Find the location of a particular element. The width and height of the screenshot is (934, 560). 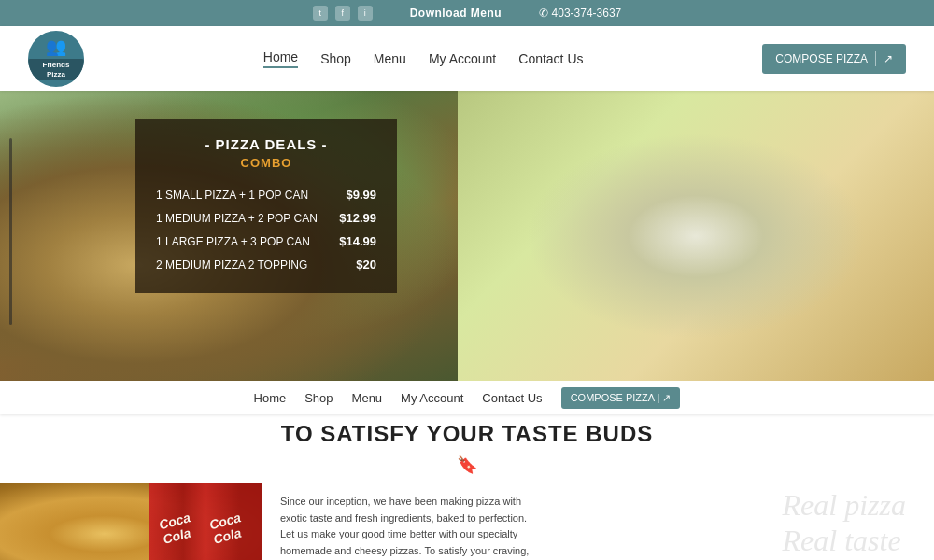

second-compose-label: COMPOSE PIZZA is located at coordinates (613, 398).